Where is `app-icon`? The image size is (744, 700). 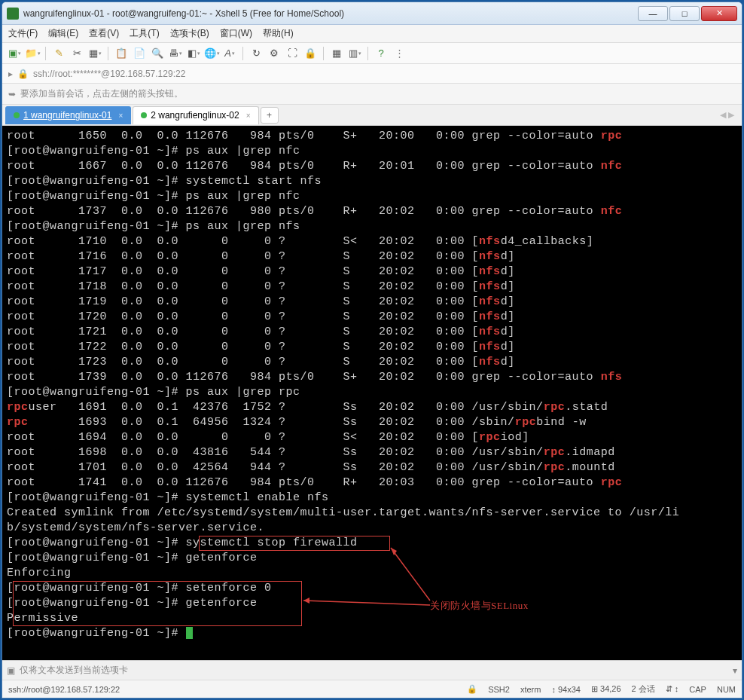 app-icon is located at coordinates (13, 14).